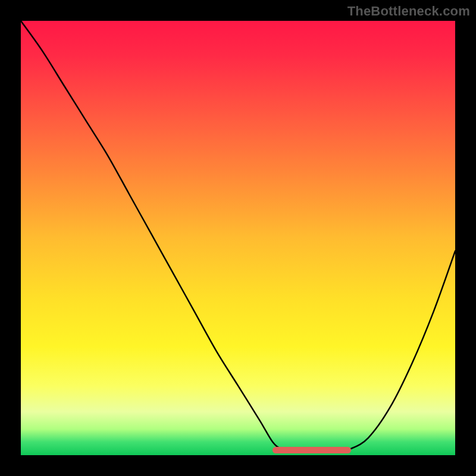 Image resolution: width=476 pixels, height=476 pixels. What do you see at coordinates (312, 450) in the screenshot?
I see `flat-minimum-marker` at bounding box center [312, 450].